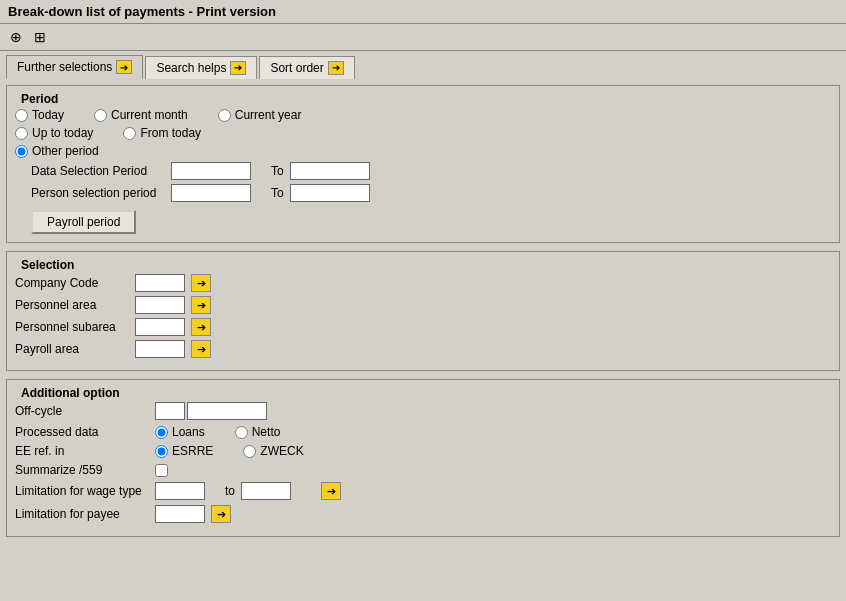 The width and height of the screenshot is (846, 601). What do you see at coordinates (62, 133) in the screenshot?
I see `radio-up-to-today-label: Up to today` at bounding box center [62, 133].